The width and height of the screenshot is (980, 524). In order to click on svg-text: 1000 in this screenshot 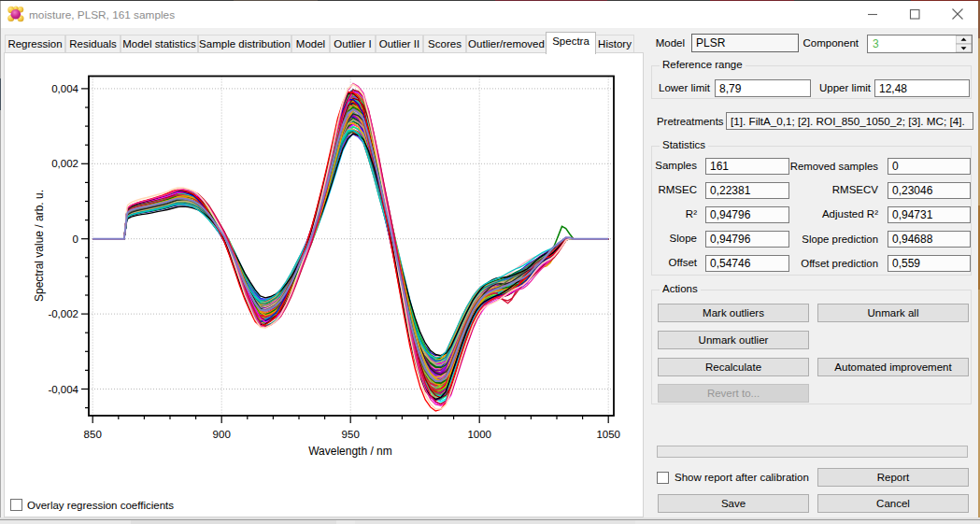, I will do `click(479, 434)`.